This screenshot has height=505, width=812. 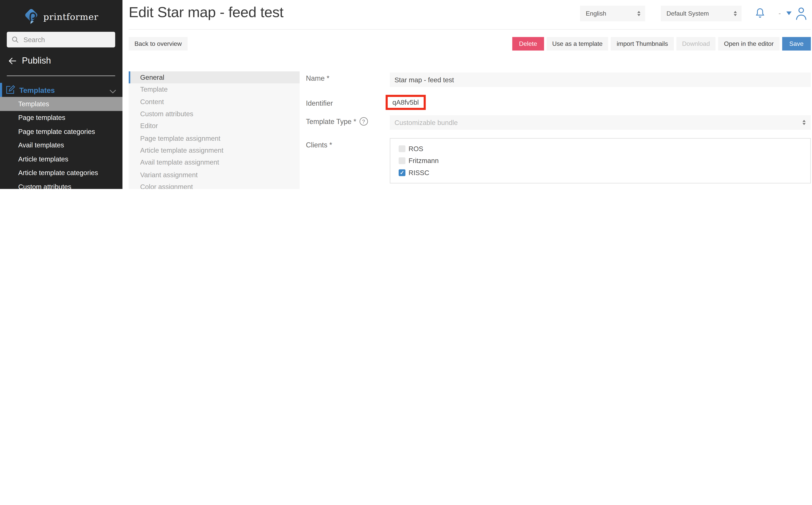 What do you see at coordinates (600, 79) in the screenshot?
I see `name-input: Star map - feed test` at bounding box center [600, 79].